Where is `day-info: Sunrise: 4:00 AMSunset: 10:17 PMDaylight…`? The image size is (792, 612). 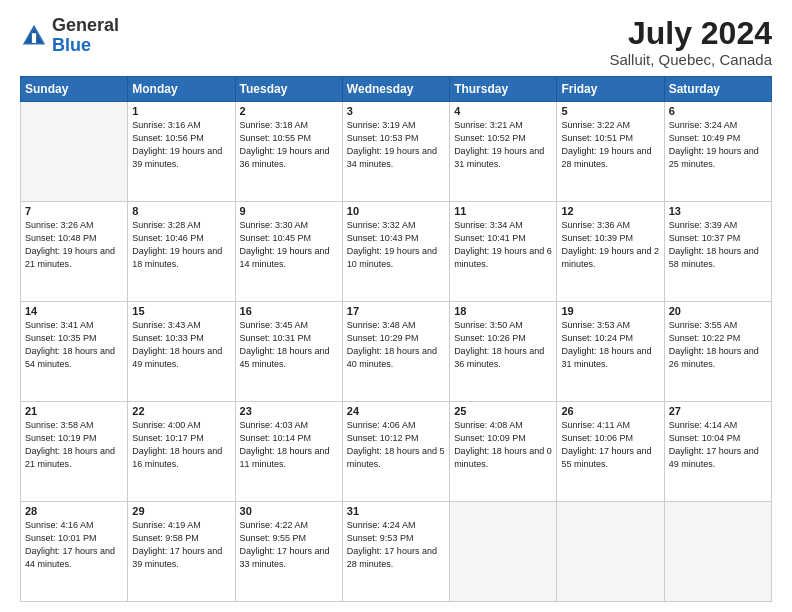
day-info: Sunrise: 4:00 AMSunset: 10:17 PMDaylight… is located at coordinates (181, 445).